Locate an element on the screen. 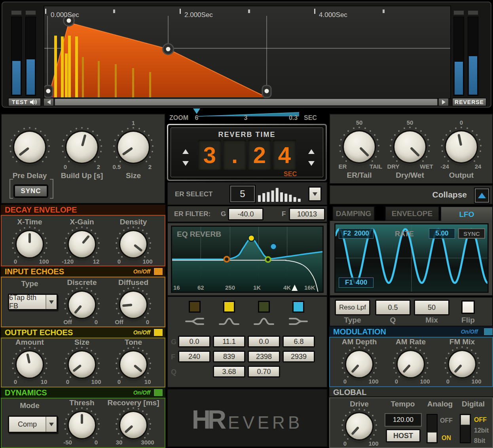 The image size is (493, 448). lfo-f1-box: F1400 is located at coordinates (356, 283).